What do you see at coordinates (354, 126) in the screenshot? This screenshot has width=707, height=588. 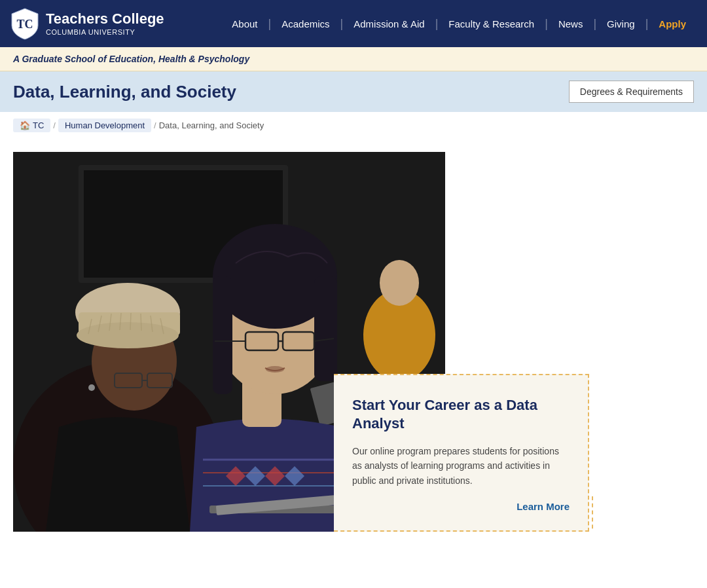 I see `breadcrumb: 🏠 TC / Human Development / Data, Learnin…` at bounding box center [354, 126].